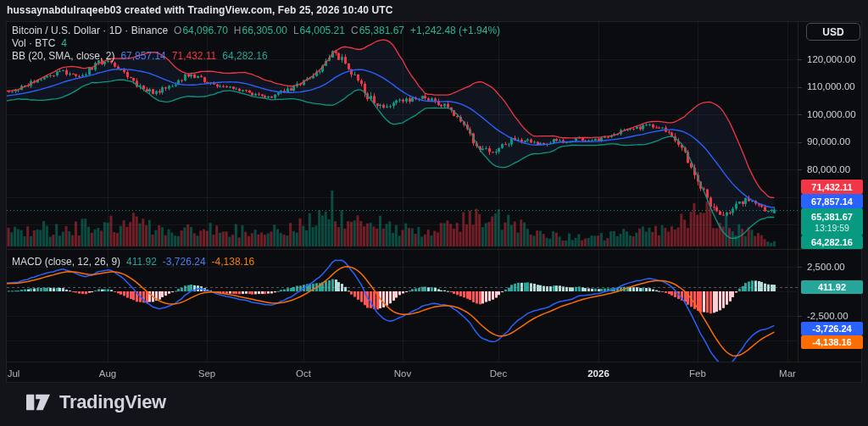  What do you see at coordinates (207, 373) in the screenshot?
I see `time-axis-label: Sep` at bounding box center [207, 373].